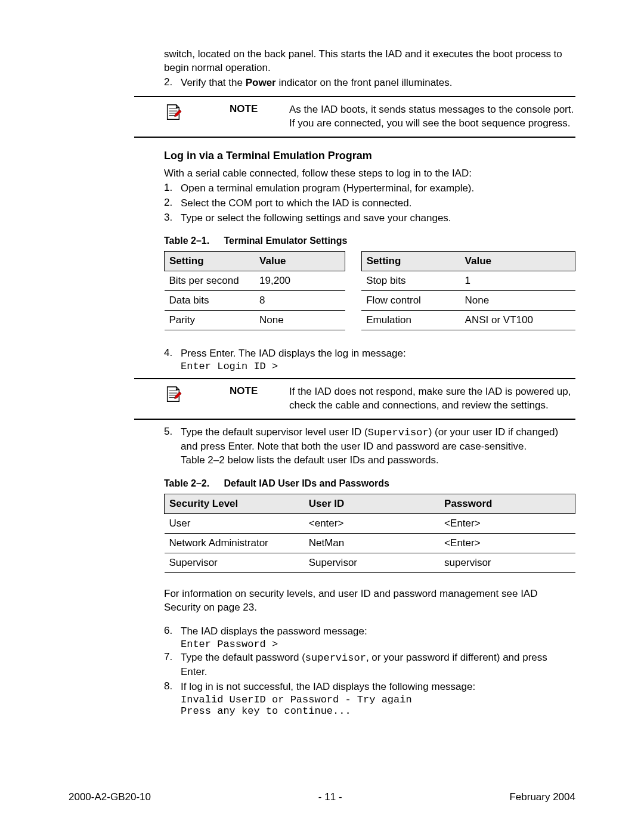  Describe the element at coordinates (285, 241) in the screenshot. I see `caption-title: Terminal Emulator Settings` at that location.